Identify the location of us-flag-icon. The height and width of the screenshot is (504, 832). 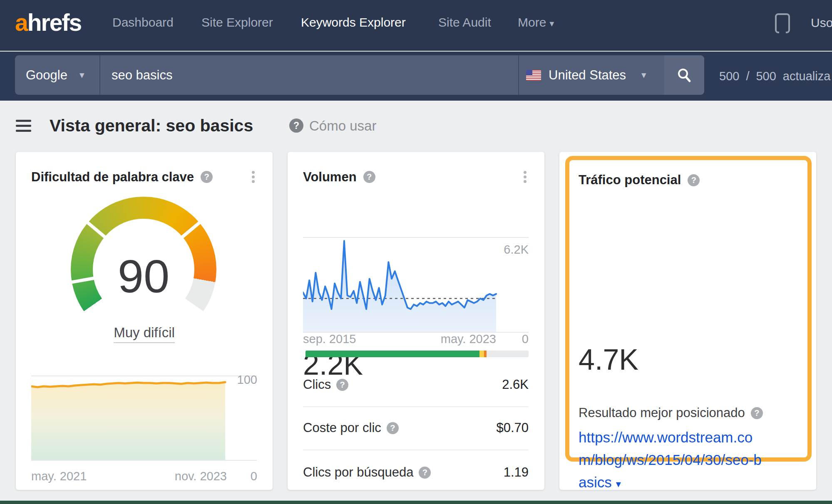
(534, 75).